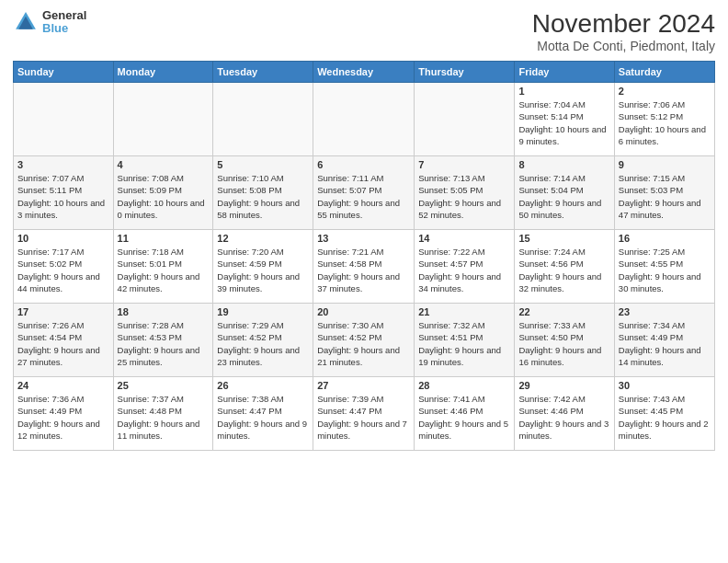  What do you see at coordinates (63, 344) in the screenshot?
I see `day-info: Sunrise: 7:26 AM Sunset: 4:54 PM Dayligh…` at bounding box center [63, 344].